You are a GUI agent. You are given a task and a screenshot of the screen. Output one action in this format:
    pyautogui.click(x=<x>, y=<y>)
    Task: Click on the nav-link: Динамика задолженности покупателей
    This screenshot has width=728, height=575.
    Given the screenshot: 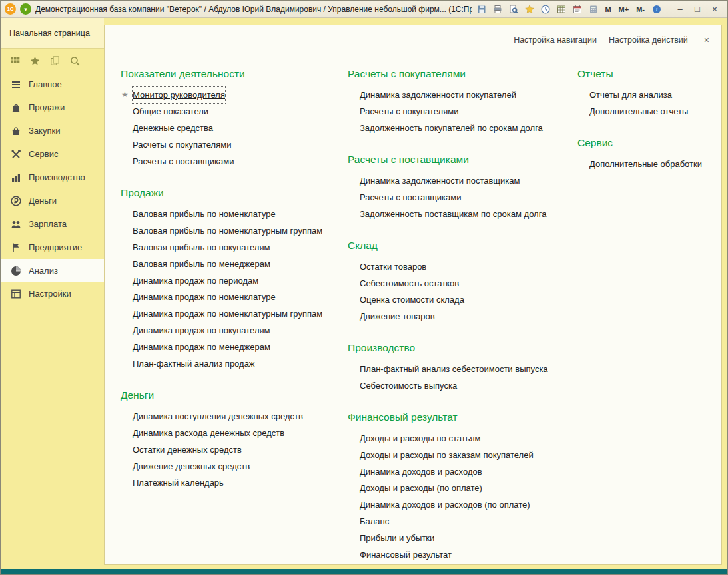 What is the action you would take?
    pyautogui.click(x=438, y=95)
    